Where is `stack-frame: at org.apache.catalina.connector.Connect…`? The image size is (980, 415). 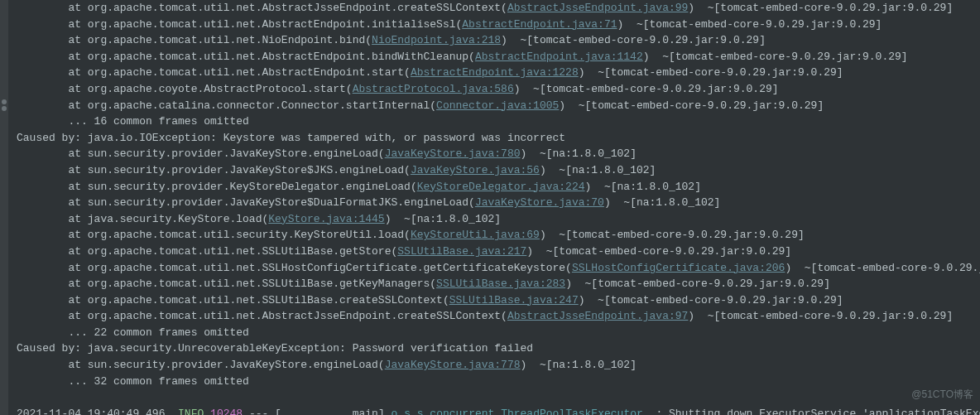 stack-frame: at org.apache.catalina.connector.Connect… is located at coordinates (498, 106).